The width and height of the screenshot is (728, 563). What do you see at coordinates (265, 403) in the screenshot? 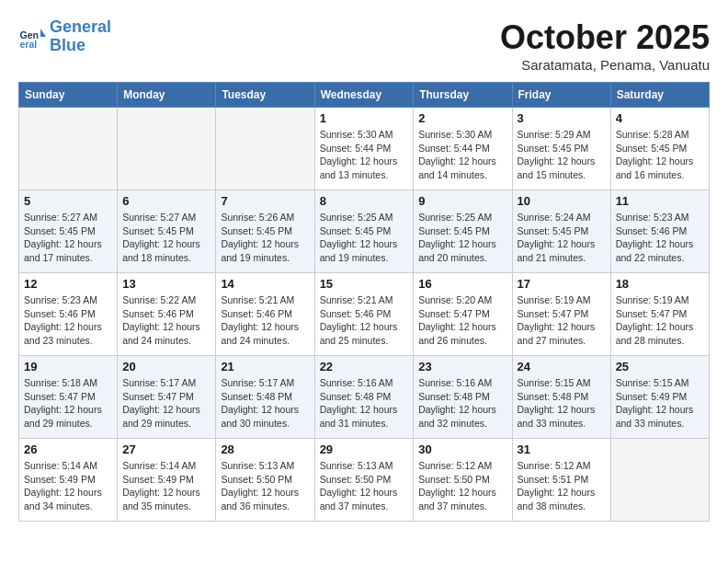
I see `day-info: Sunrise: 5:17 AM Sunset: 5:48 PM Dayligh…` at bounding box center [265, 403].